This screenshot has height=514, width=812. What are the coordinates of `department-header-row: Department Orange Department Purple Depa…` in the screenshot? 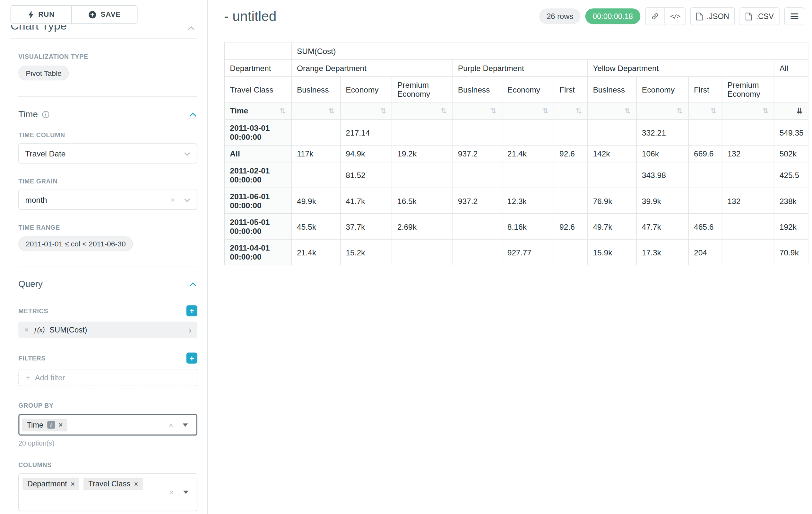 It's located at (516, 68).